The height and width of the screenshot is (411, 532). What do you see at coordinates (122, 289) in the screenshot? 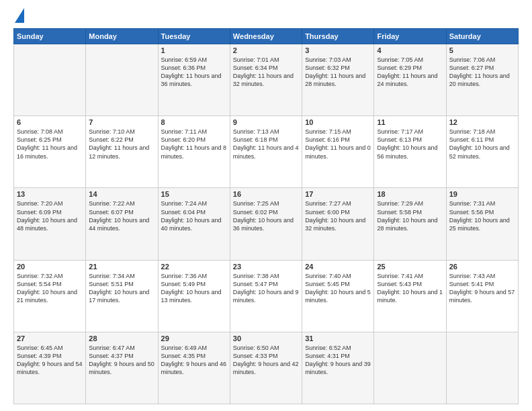
I see `day-info: Sunrise: 7:34 AM Sunset: 5:51 PM Dayligh…` at bounding box center [122, 289].